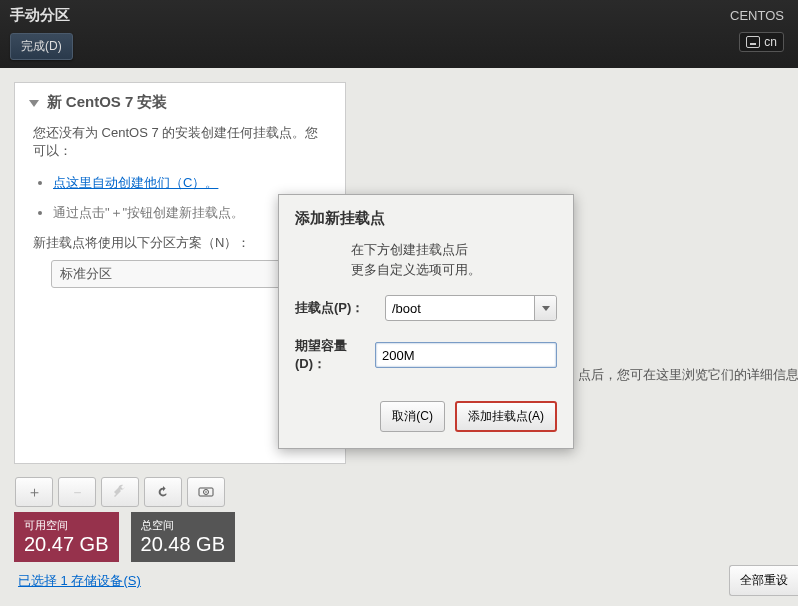 The image size is (798, 606). What do you see at coordinates (399, 16) in the screenshot?
I see `page-title: 手动分区` at bounding box center [399, 16].